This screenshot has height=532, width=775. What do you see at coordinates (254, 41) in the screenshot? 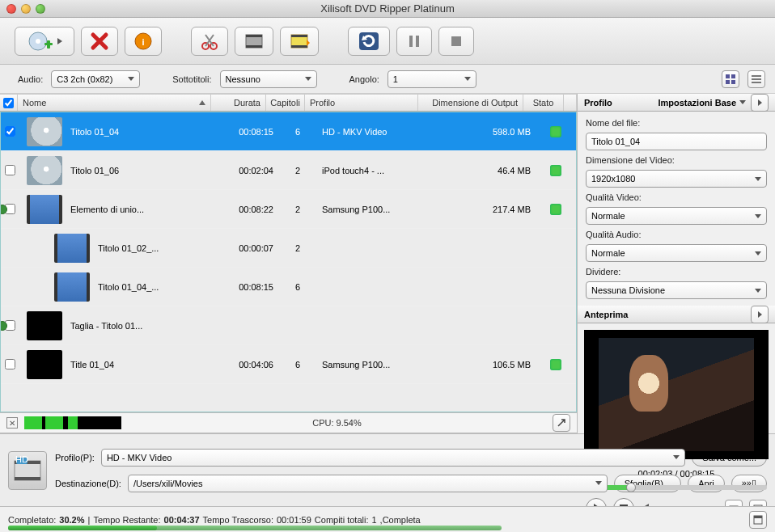
I see `clip-button` at bounding box center [254, 41].